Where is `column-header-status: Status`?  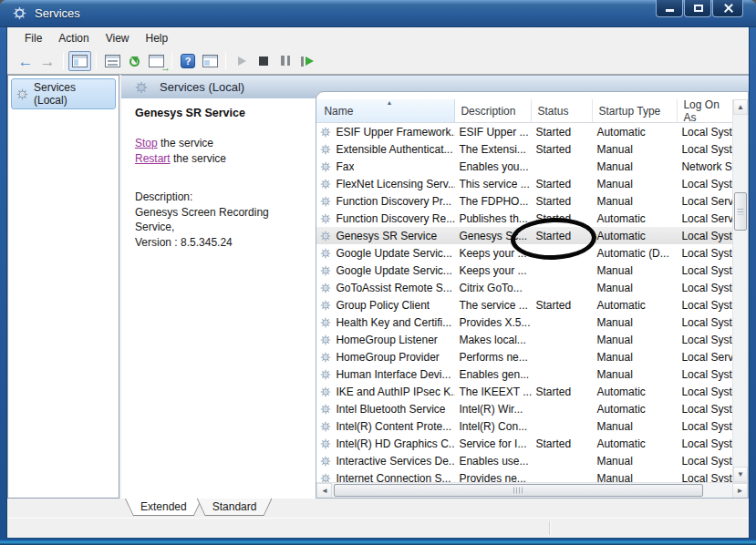 column-header-status: Status is located at coordinates (562, 111).